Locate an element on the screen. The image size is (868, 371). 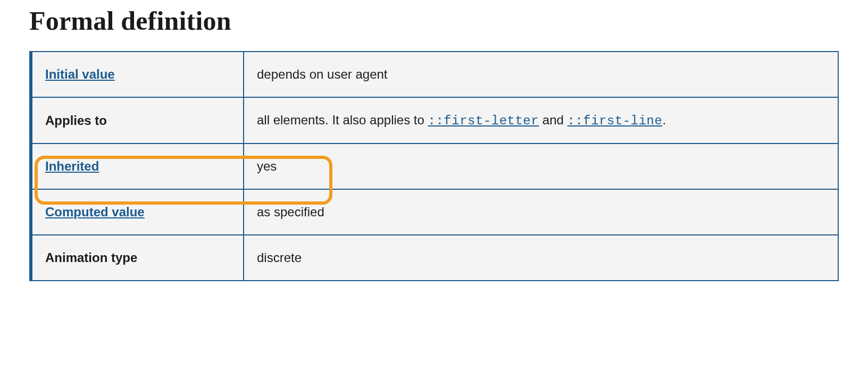
applies-to-prefix: all elements. It also applies to is located at coordinates (343, 120).